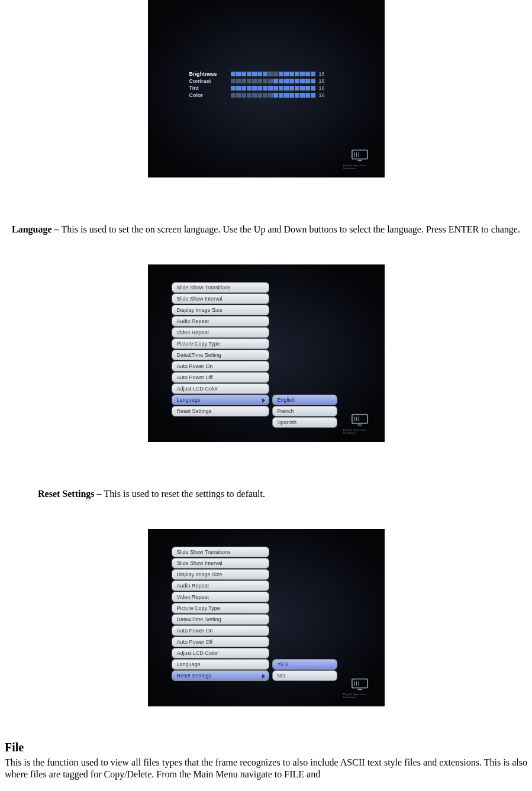  I want to click on slider-group: Brightness16Contrast16Tint16Color16, so click(266, 85).